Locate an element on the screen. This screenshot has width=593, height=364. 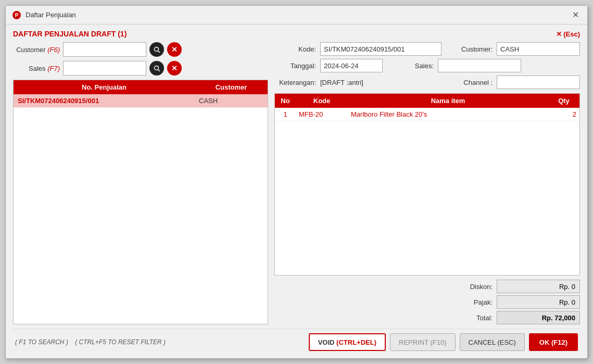
pajak-row: Pajak: is located at coordinates (521, 302).